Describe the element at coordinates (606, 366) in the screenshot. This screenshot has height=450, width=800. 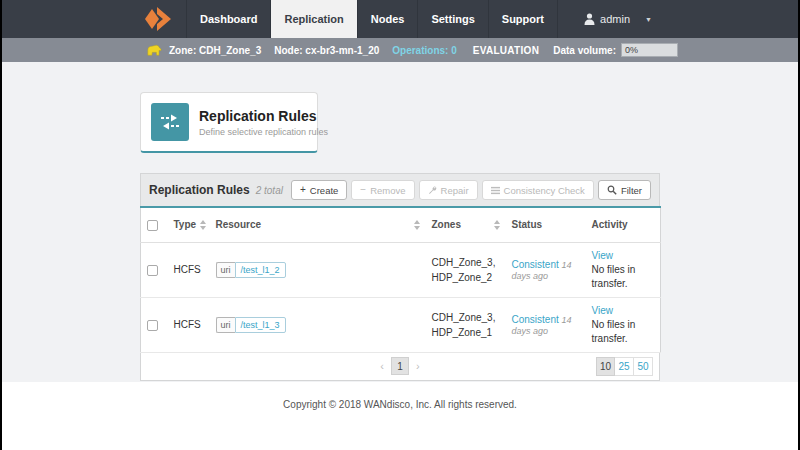
I see `page-size-10: 10` at that location.